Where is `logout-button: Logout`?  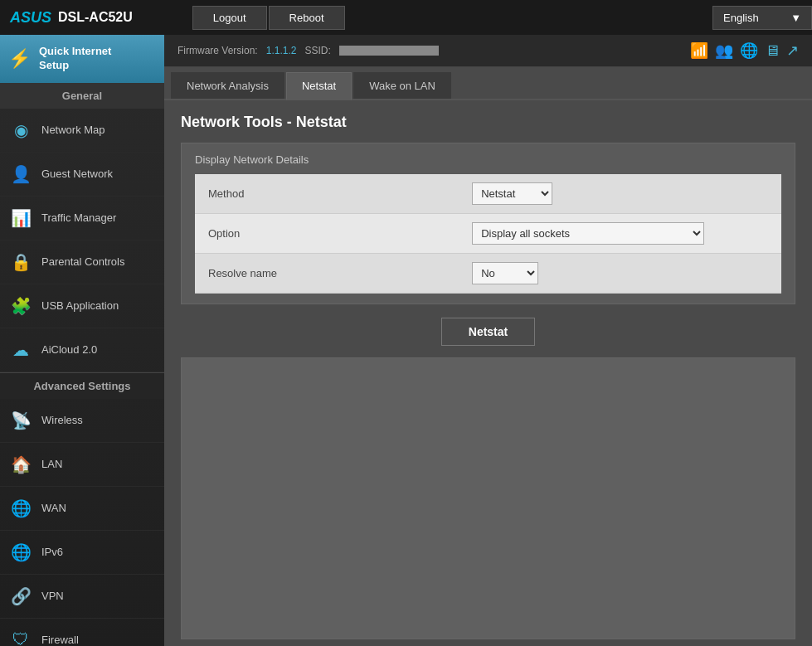 logout-button: Logout is located at coordinates (230, 18).